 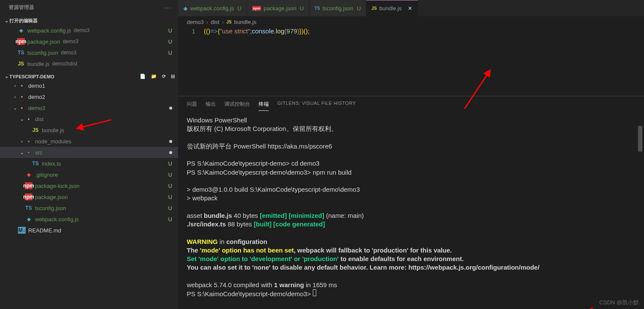 What do you see at coordinates (338, 9) in the screenshot?
I see `tab-label: tsconfig.json` at bounding box center [338, 9].